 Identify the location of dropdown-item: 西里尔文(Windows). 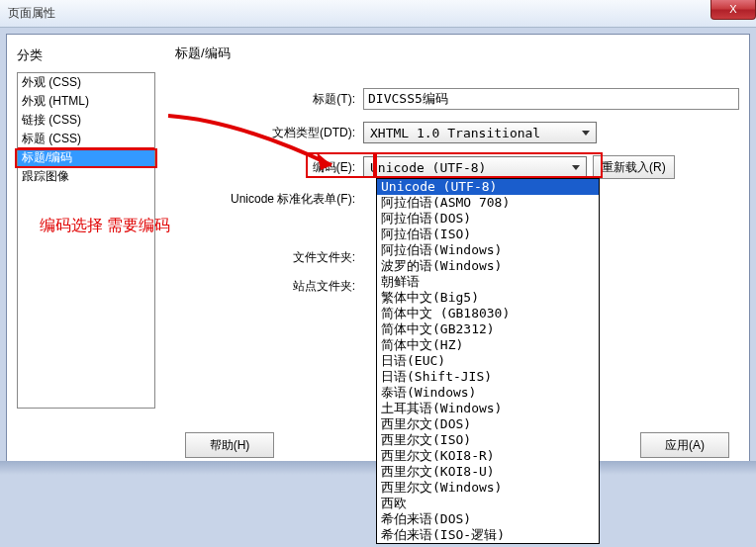
(488, 488).